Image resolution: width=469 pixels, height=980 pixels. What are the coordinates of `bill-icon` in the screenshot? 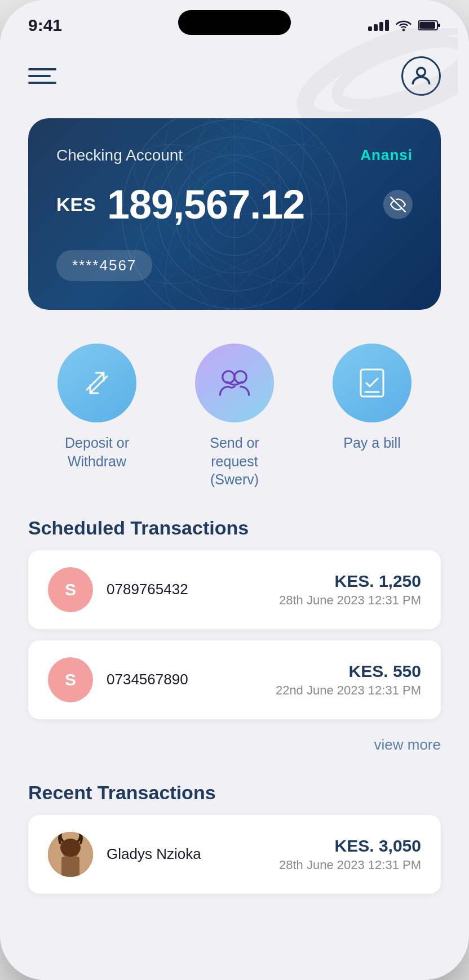 It's located at (372, 383).